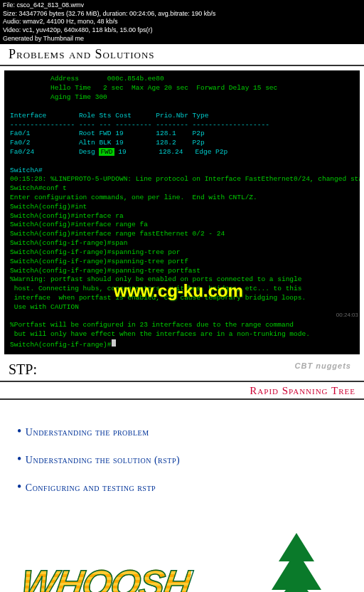 This screenshot has height=592, width=364. I want to click on term-line: %Portfast will be configured in 23 inter…, so click(152, 324).